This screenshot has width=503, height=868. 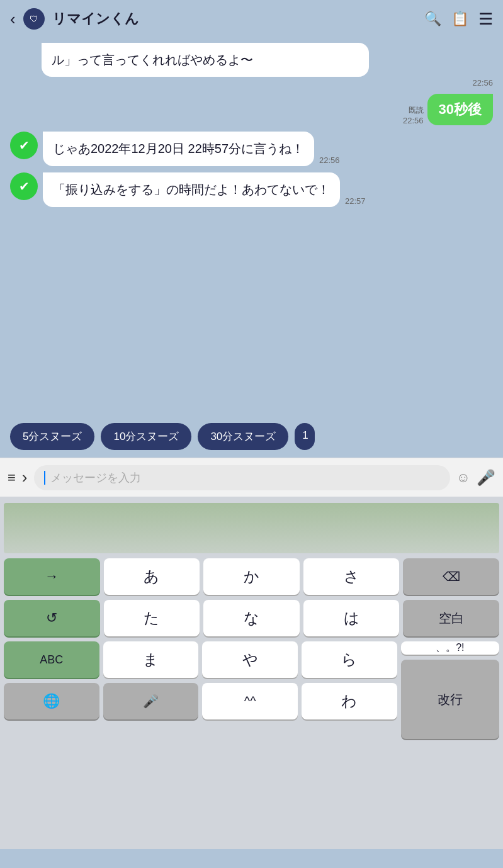 What do you see at coordinates (451, 618) in the screenshot?
I see `key-space: 空白` at bounding box center [451, 618].